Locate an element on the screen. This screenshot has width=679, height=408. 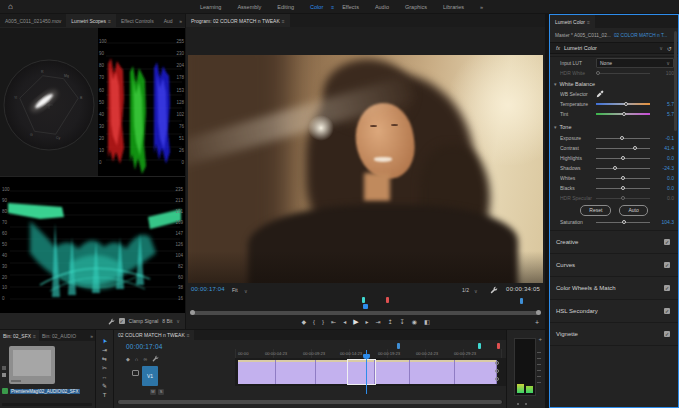
reset-effect-icon: ↺ is located at coordinates (670, 48).